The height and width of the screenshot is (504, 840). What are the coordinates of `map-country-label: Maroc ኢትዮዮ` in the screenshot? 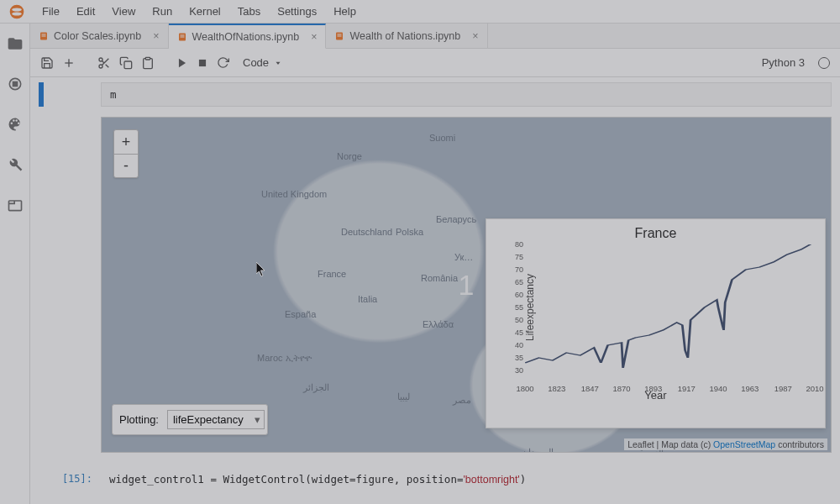 It's located at (284, 358).